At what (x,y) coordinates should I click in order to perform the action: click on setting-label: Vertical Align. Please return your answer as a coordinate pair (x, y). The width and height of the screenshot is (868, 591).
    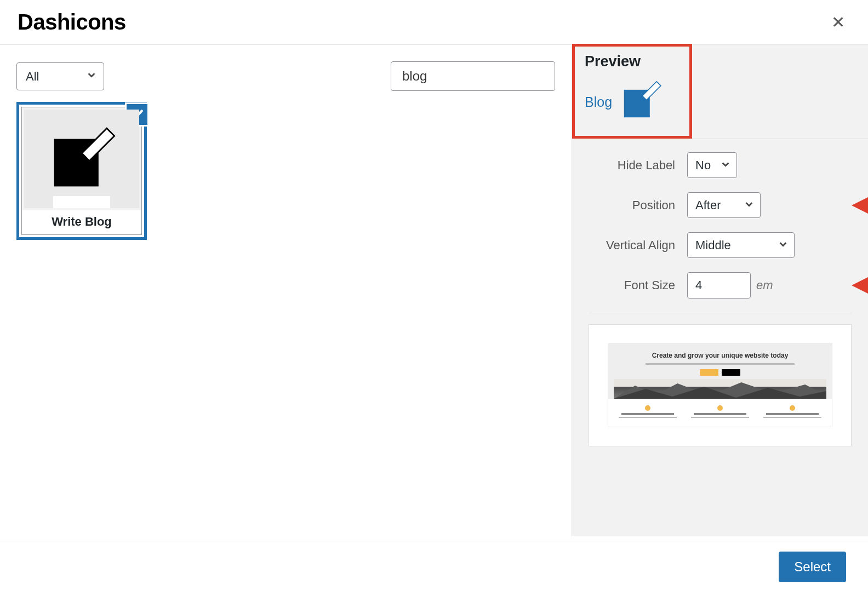
    Looking at the image, I should click on (638, 245).